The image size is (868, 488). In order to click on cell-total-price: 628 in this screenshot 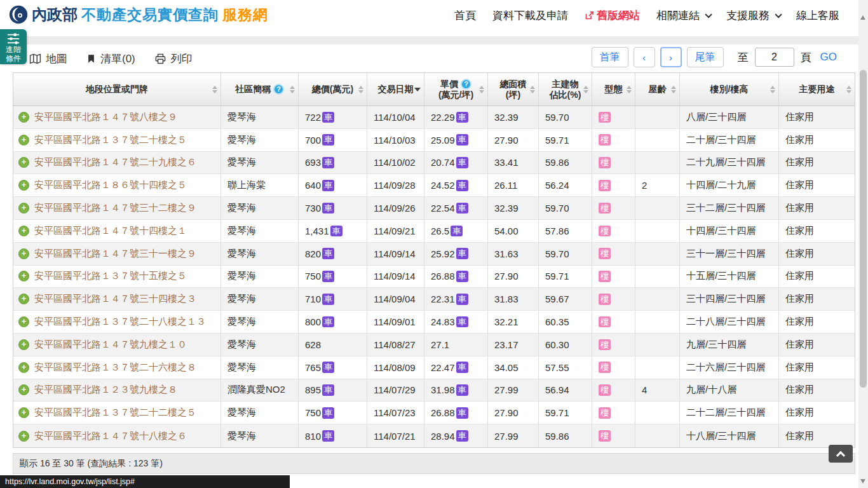, I will do `click(333, 344)`.